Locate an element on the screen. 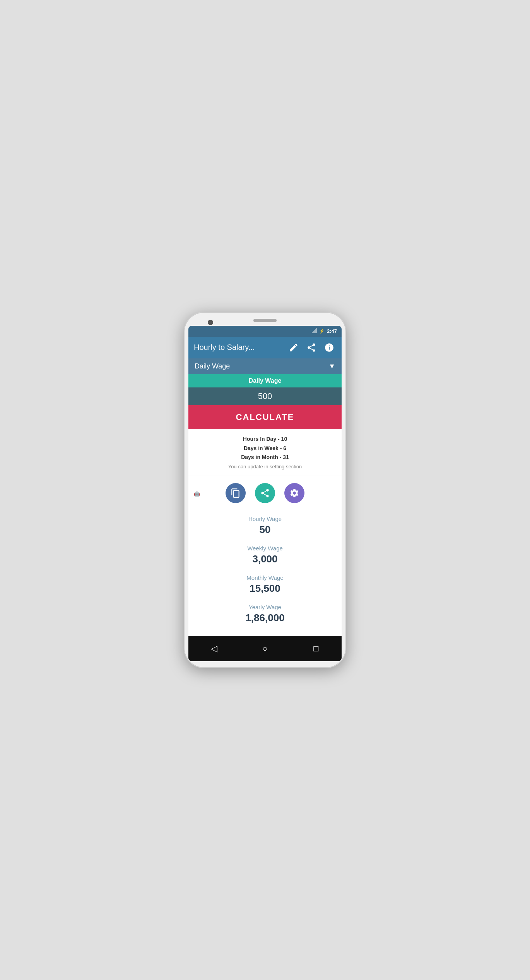 The width and height of the screenshot is (530, 980). phone-frame: 🤖 ⚡ 2:47 Hourly to Salary... is located at coordinates (265, 490).